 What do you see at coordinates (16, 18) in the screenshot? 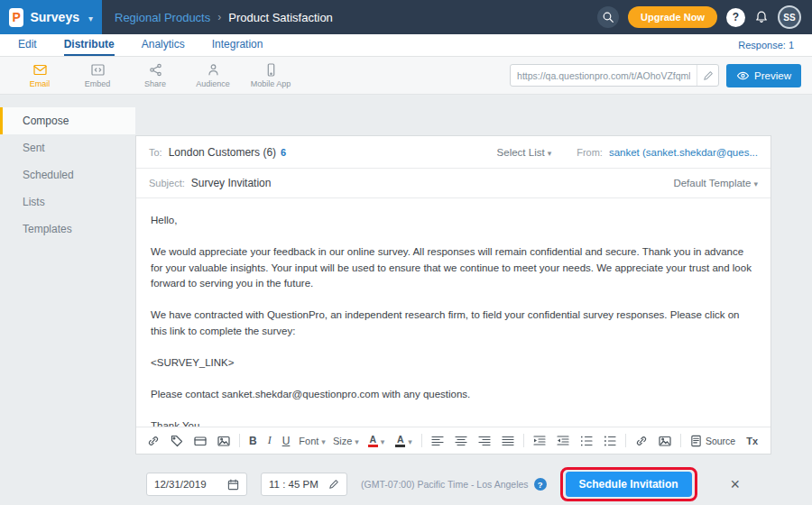
I see `questionpro-logo: P` at bounding box center [16, 18].